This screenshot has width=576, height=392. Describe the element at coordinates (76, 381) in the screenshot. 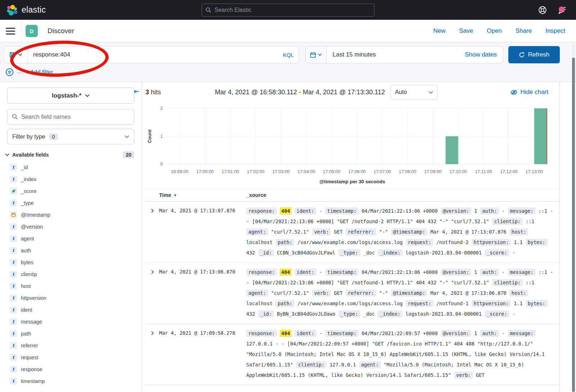

I see `field-item-timestamp: ttimestamp` at that location.